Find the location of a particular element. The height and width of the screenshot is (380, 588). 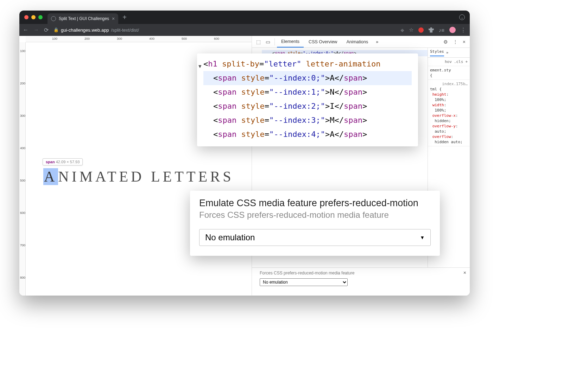

animated-letters-heading: ANIMATED LETTERS is located at coordinates (139, 177).